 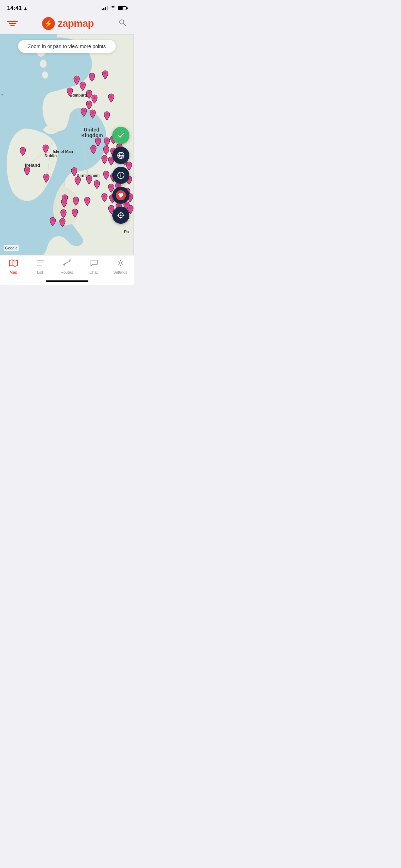 What do you see at coordinates (67, 281) in the screenshot?
I see `home-bar` at bounding box center [67, 281].